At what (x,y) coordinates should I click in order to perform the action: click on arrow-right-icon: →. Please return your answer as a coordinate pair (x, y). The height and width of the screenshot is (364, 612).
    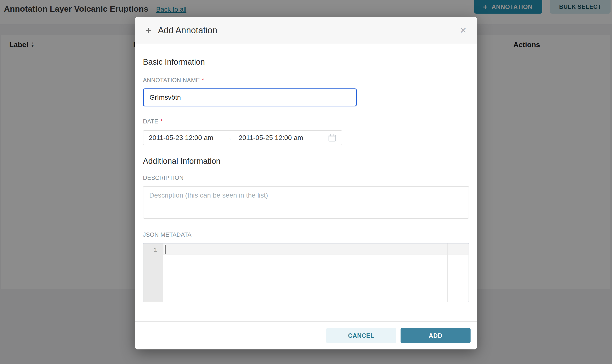
    Looking at the image, I should click on (229, 138).